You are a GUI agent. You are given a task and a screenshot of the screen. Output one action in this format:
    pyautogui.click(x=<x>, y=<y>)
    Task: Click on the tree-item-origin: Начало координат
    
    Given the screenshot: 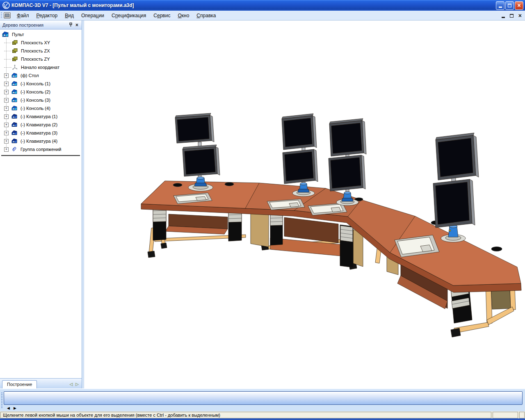 What is the action you would take?
    pyautogui.click(x=41, y=67)
    